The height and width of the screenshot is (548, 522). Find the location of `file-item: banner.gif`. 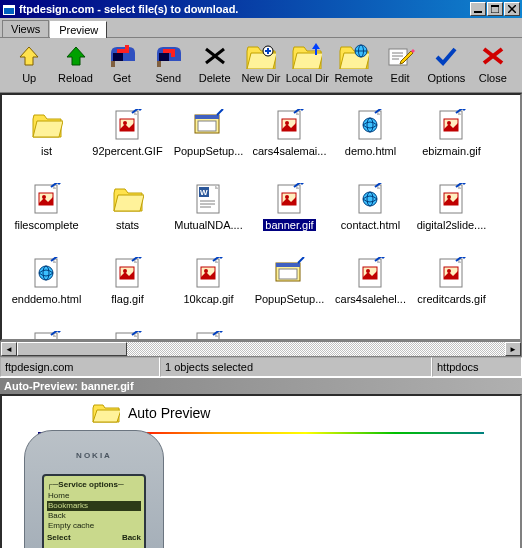

file-item: banner.gif is located at coordinates (290, 216).